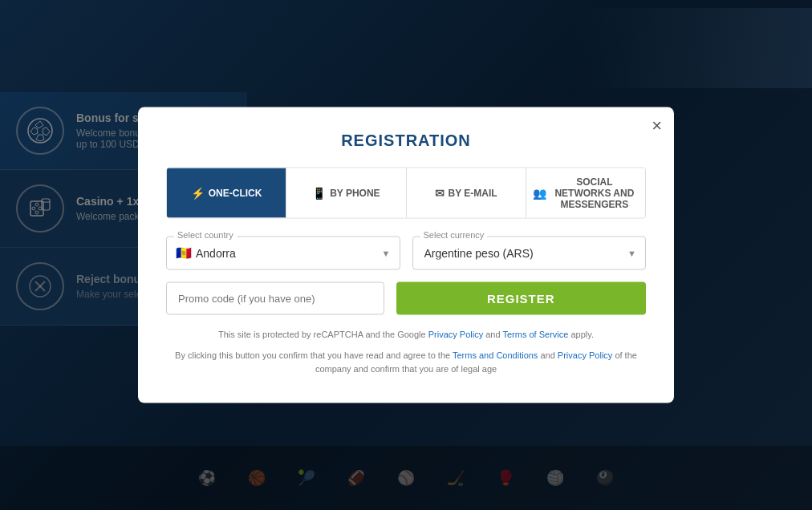  What do you see at coordinates (586, 193) in the screenshot?
I see `tab-social: 👥 SOCIAL NETWORKS AND MESSENGERS` at bounding box center [586, 193].